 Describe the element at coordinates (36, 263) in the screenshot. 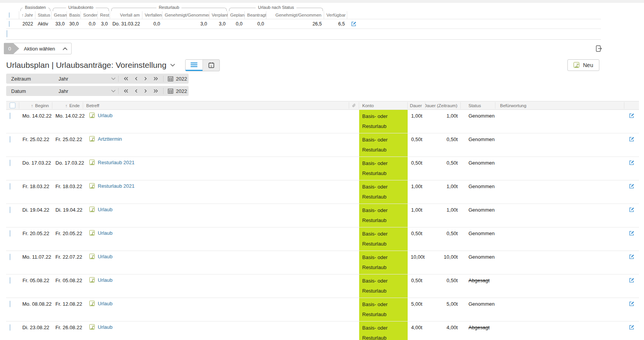

I see `beginn-cell: Mo. 11.07.22` at that location.